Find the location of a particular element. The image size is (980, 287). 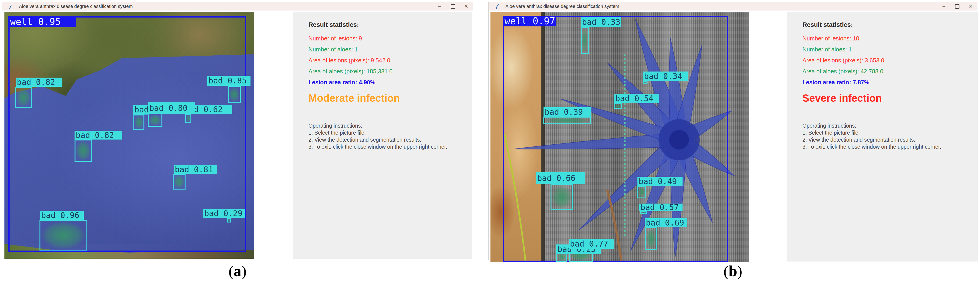

lesion-label: bad 0.34 is located at coordinates (665, 76).